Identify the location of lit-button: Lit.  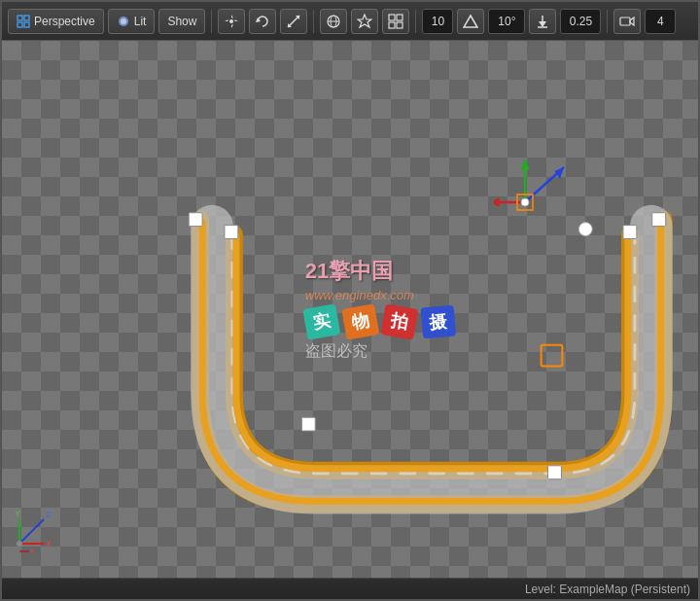
(132, 21).